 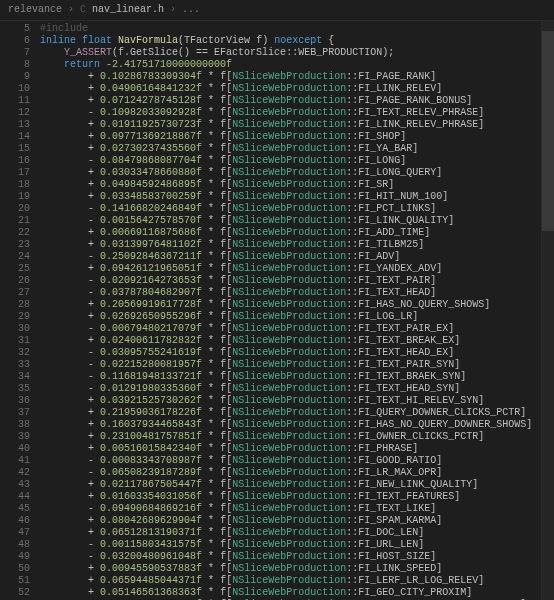 I want to click on code-line: inline float NavFormula(TFactorView f) n…, so click(x=290, y=41).